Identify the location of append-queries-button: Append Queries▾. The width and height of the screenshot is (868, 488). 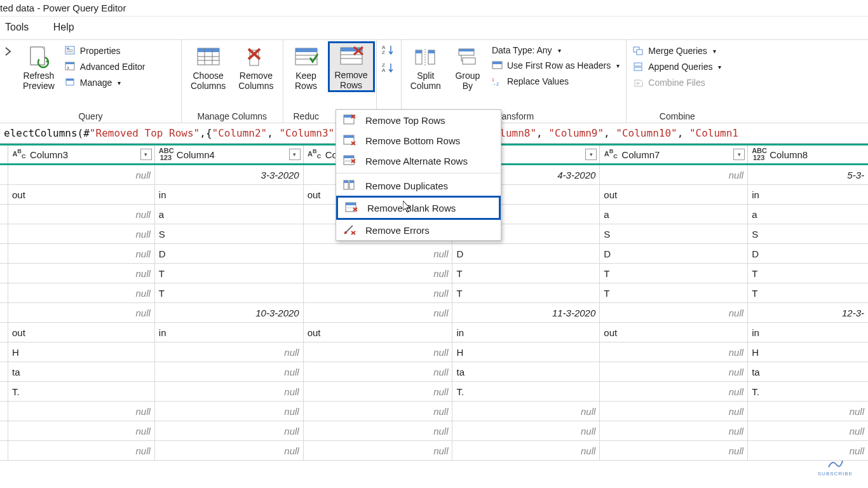
(677, 67).